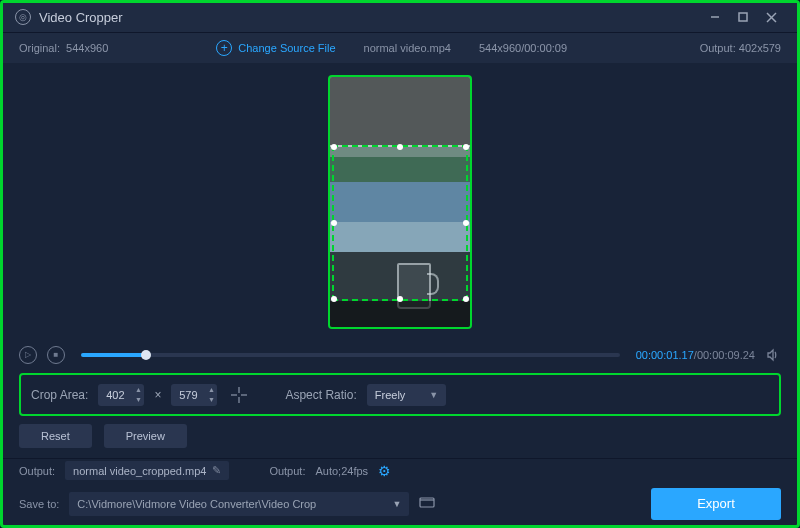 The image size is (800, 528). Describe the element at coordinates (334, 223) in the screenshot. I see `crop-handle-ml` at that location.